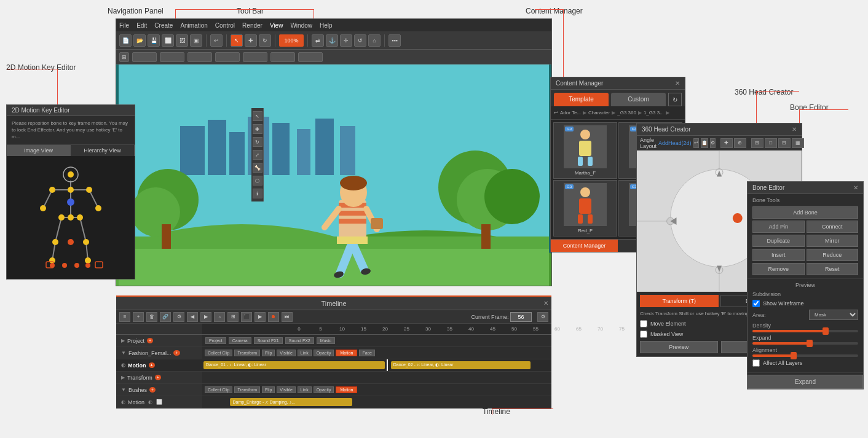  Describe the element at coordinates (268, 340) in the screenshot. I see `track-sfx1-btn: Sound FX1` at that location.